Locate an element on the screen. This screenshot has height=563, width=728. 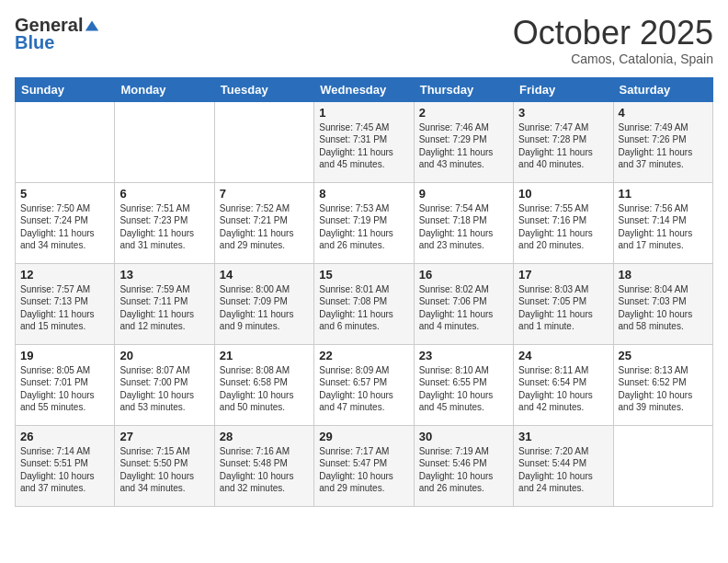
day-info: Sunrise: 7:53 AM Sunset: 7:19 PM Dayligh… is located at coordinates (364, 227).